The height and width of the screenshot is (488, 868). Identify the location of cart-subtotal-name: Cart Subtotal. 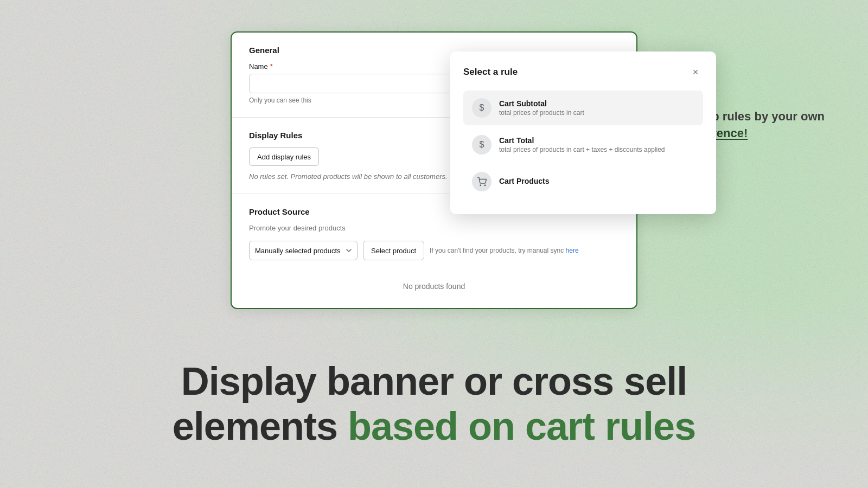
(541, 104).